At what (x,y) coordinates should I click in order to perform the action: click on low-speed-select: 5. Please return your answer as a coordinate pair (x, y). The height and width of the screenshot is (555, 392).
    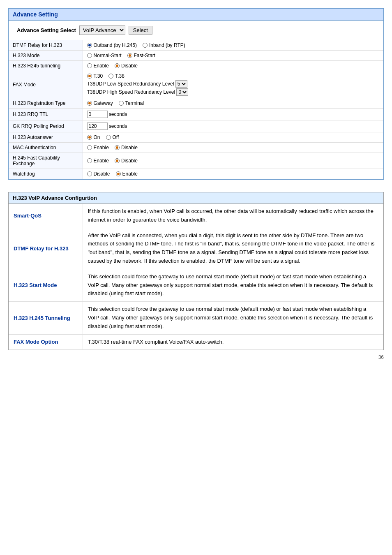
    Looking at the image, I should click on (182, 84).